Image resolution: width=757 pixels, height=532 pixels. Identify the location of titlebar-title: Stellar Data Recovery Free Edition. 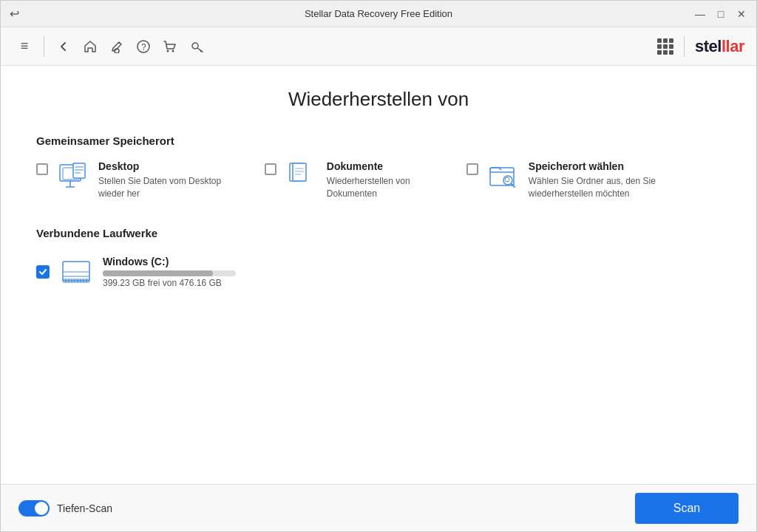
(378, 13).